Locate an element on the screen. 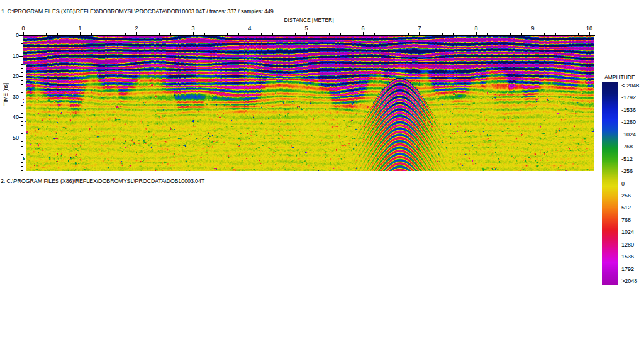 Image resolution: width=644 pixels, height=349 pixels. x-tick-label: 10 is located at coordinates (589, 28).